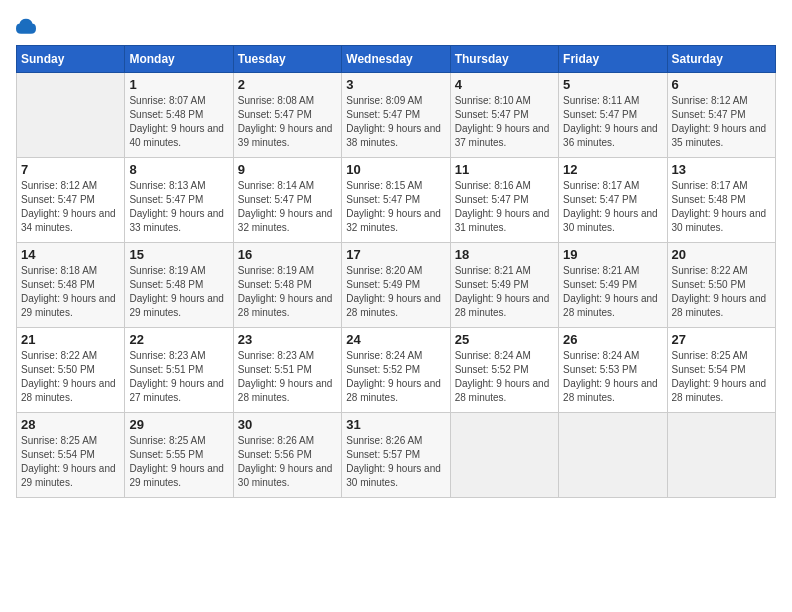 This screenshot has width=792, height=612. Describe the element at coordinates (396, 116) in the screenshot. I see `calendar-week-1: 1Sunrise: 8:07 AMSunset: 5:48 PMDaylight…` at that location.